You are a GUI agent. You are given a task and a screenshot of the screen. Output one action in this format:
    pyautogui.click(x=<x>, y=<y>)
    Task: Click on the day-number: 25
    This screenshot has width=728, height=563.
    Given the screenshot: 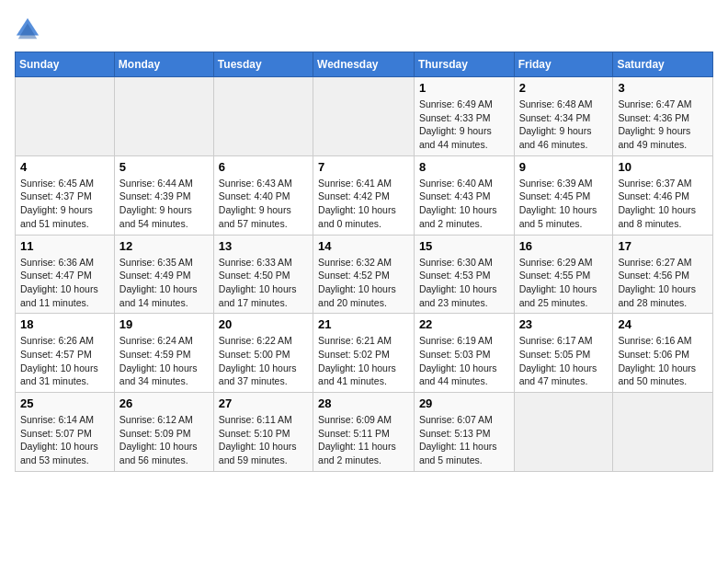 What is the action you would take?
    pyautogui.click(x=64, y=403)
    